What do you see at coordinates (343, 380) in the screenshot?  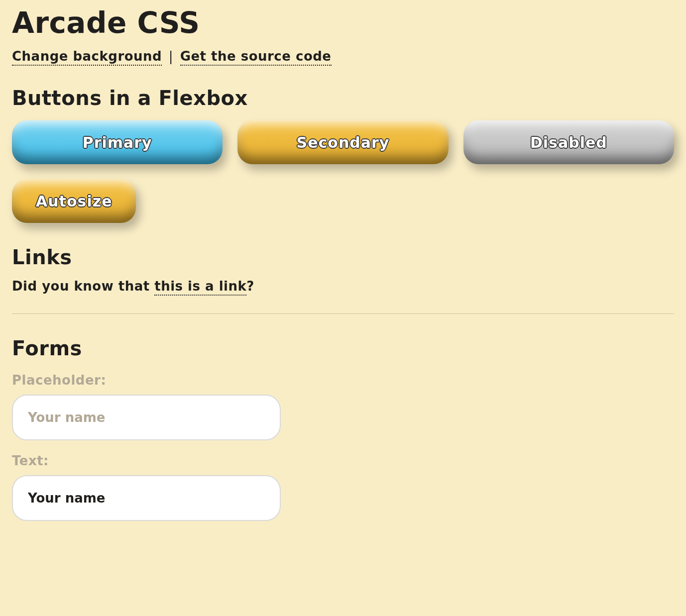 I see `placeholder-label: Placeholder:` at bounding box center [343, 380].